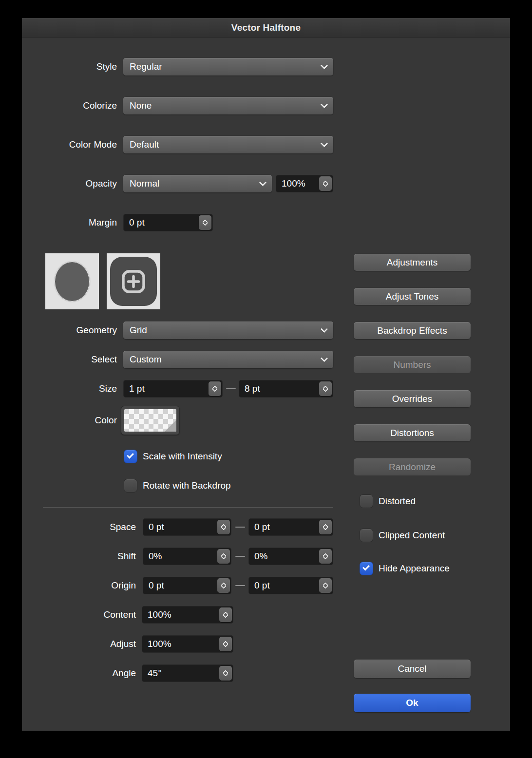  What do you see at coordinates (131, 456) in the screenshot?
I see `scale-with-intensity-checkbox` at bounding box center [131, 456].